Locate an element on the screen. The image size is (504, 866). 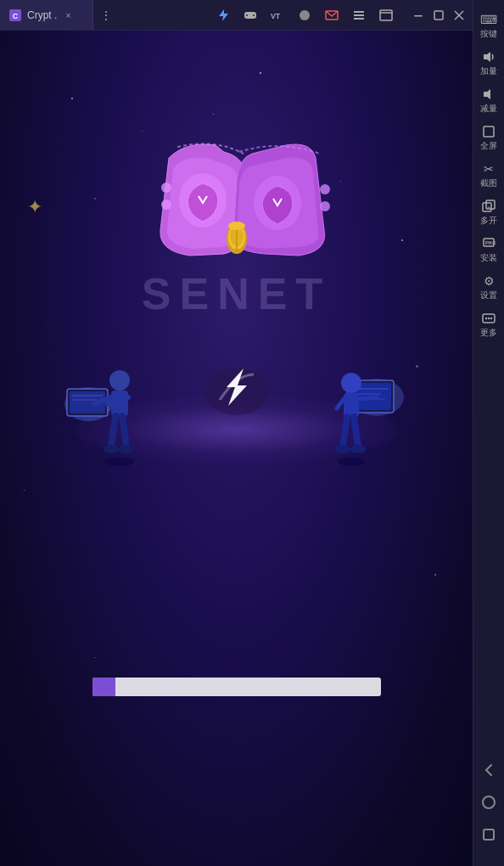
mail-icon is located at coordinates (332, 15).